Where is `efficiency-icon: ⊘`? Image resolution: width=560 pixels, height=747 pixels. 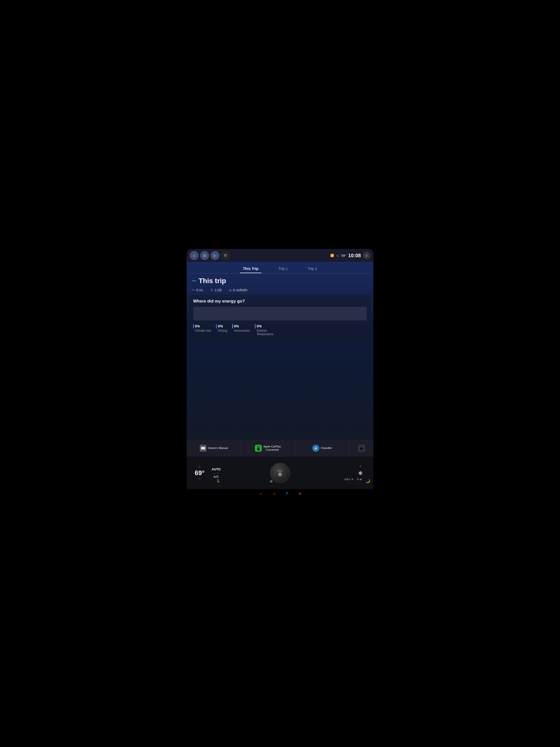
efficiency-icon: ⊘ is located at coordinates (230, 290).